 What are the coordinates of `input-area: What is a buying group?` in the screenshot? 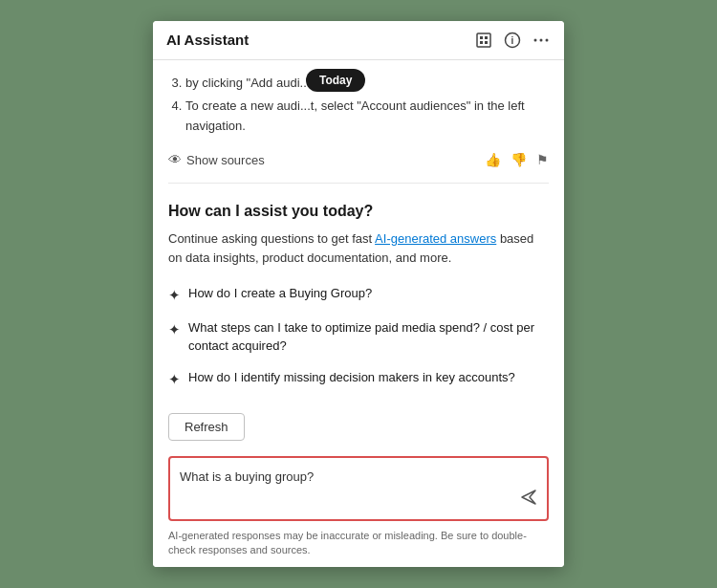 It's located at (358, 489).